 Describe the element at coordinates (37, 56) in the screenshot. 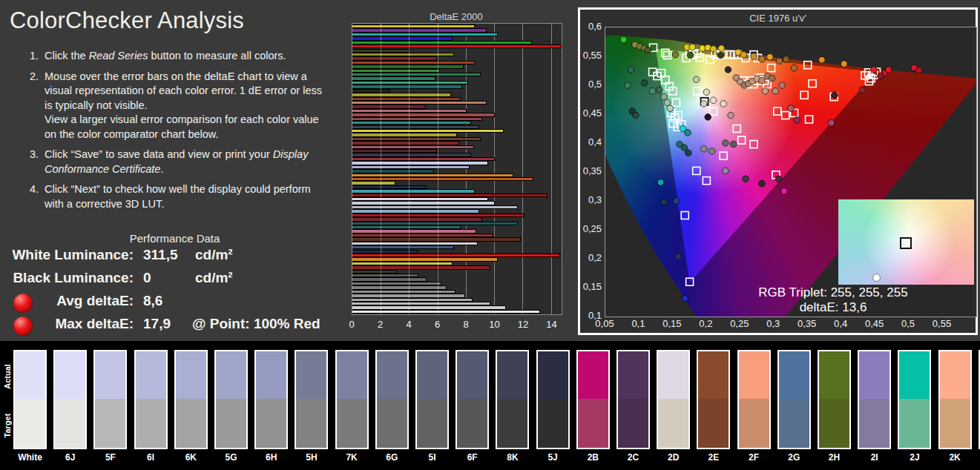

I see `instruction-number: 1.` at that location.